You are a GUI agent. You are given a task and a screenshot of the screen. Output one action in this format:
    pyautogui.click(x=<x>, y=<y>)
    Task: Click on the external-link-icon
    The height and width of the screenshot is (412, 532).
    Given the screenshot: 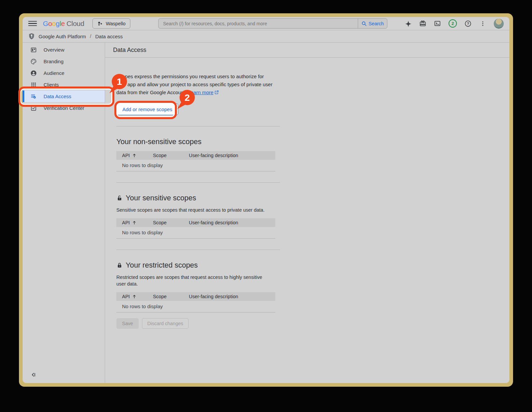 What is the action you would take?
    pyautogui.click(x=217, y=93)
    